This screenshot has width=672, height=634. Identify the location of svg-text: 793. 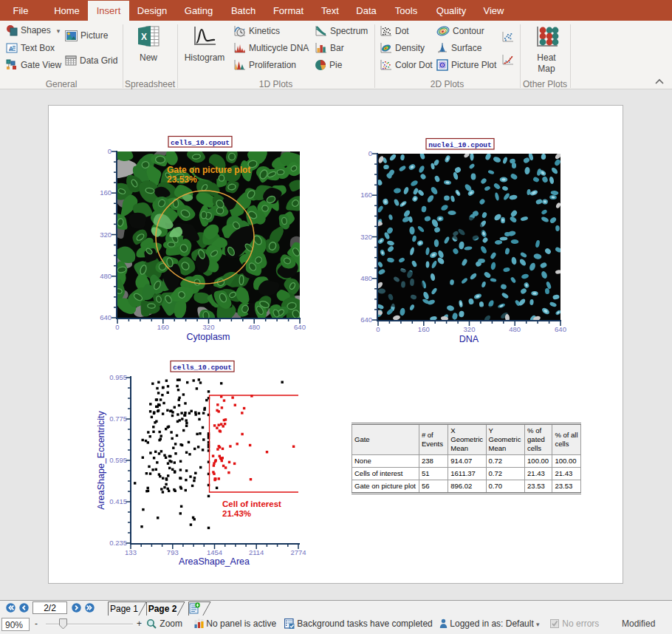
(173, 553).